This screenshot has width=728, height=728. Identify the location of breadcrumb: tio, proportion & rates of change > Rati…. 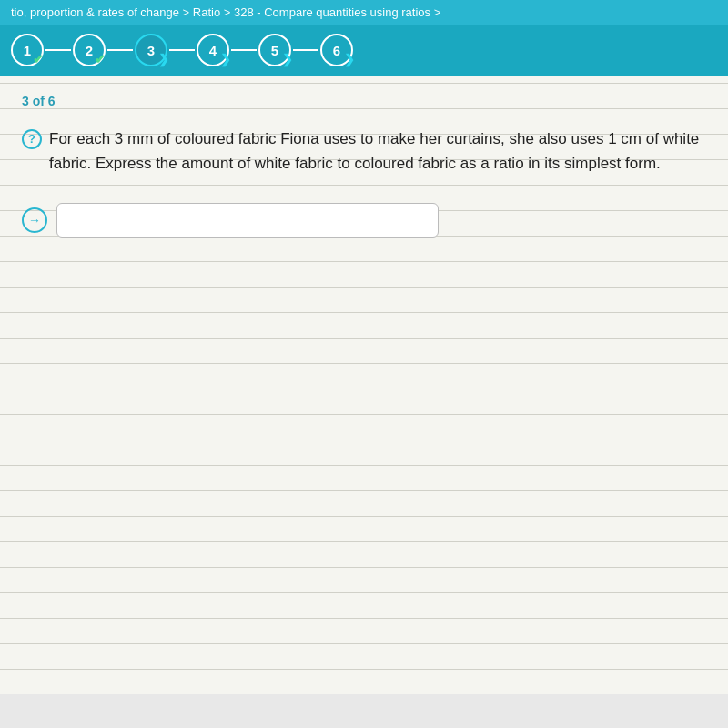
(364, 13).